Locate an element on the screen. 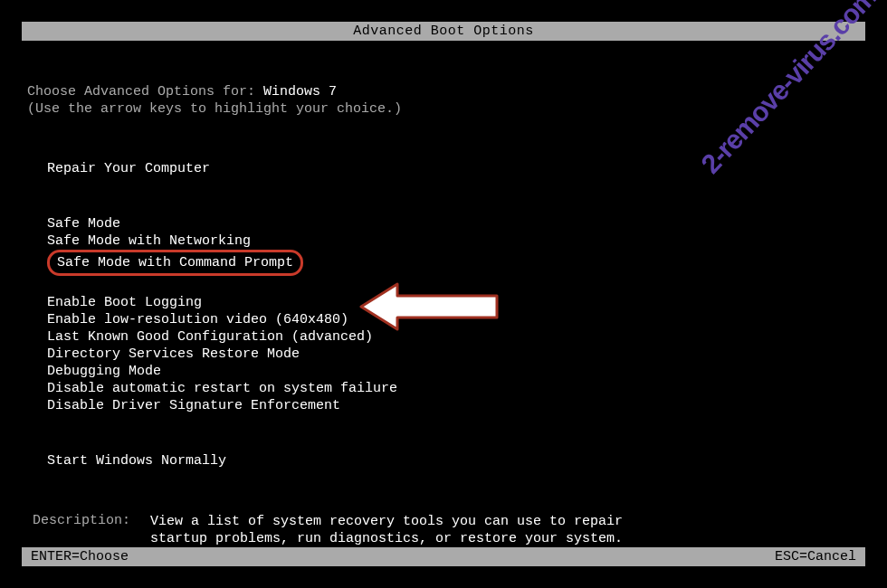 The image size is (887, 588). header-line: Choose Advanced Options for: Windows 7 is located at coordinates (444, 92).